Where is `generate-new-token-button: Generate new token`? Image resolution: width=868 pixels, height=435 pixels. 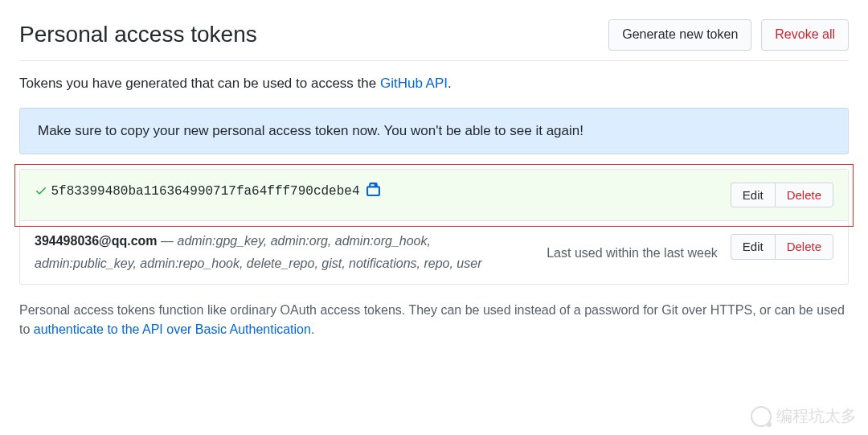
generate-new-token-button: Generate new token is located at coordinates (680, 35).